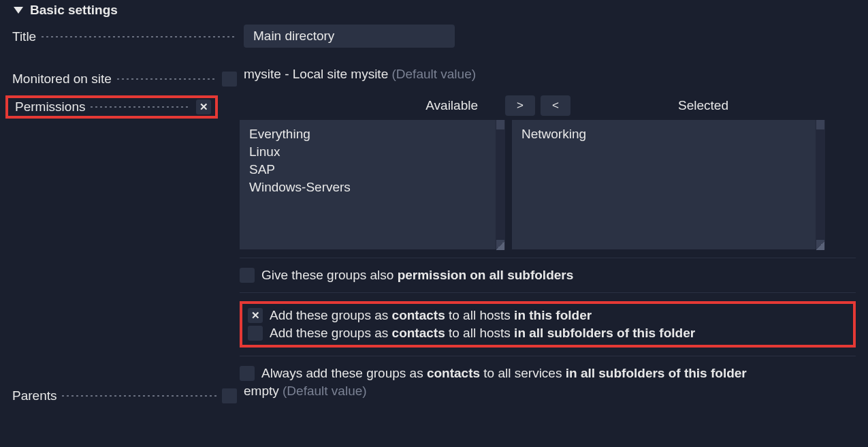 The image size is (868, 447). I want to click on row-title: Title, so click(434, 37).